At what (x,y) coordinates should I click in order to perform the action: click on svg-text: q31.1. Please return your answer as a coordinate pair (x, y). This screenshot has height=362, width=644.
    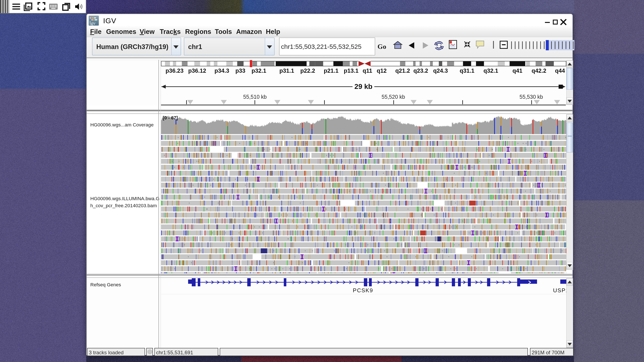
    Looking at the image, I should click on (467, 71).